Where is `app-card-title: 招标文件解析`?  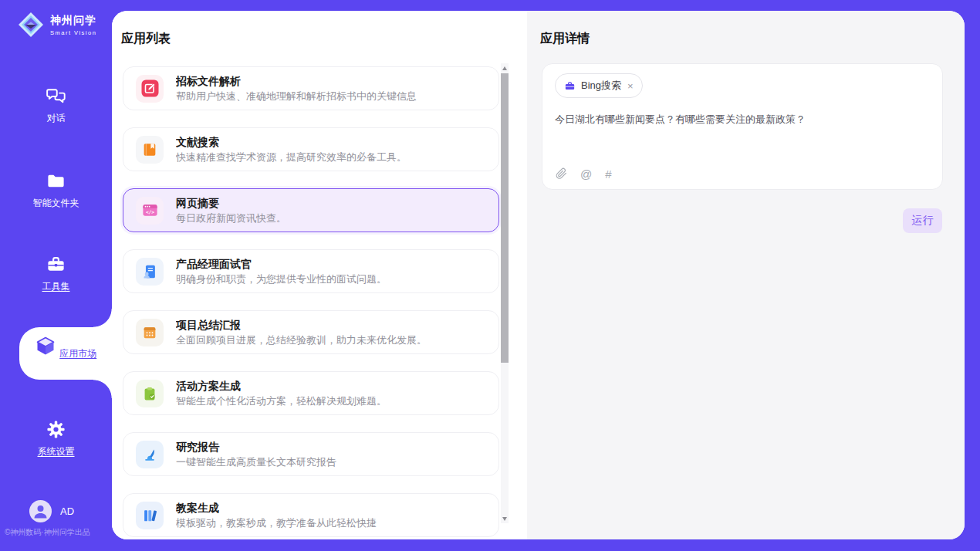
app-card-title: 招标文件解析 is located at coordinates (296, 81).